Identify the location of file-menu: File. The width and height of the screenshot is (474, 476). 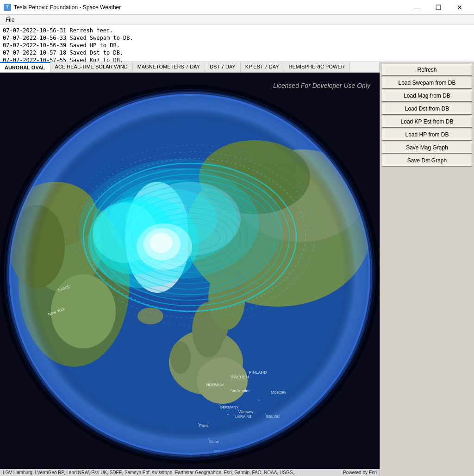
(10, 20).